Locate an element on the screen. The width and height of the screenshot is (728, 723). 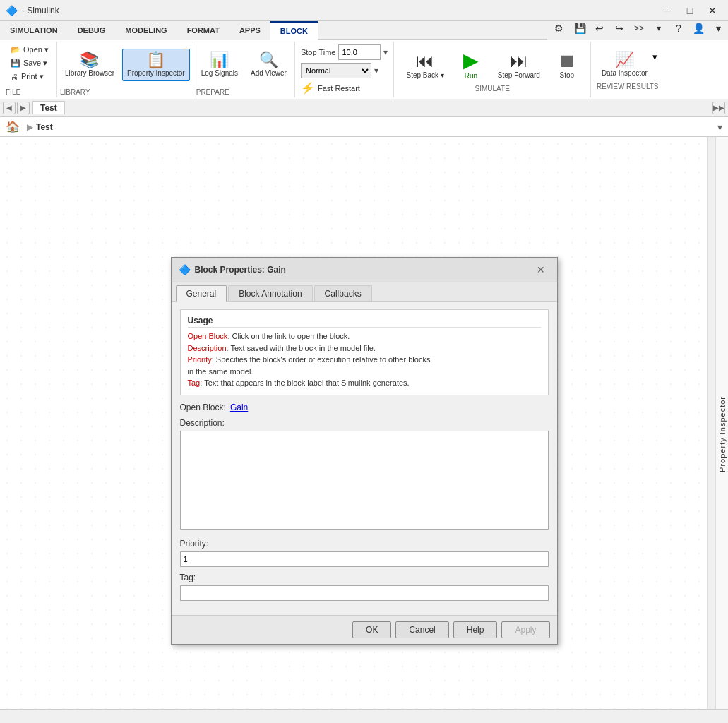
ok-button: OK is located at coordinates (371, 630).